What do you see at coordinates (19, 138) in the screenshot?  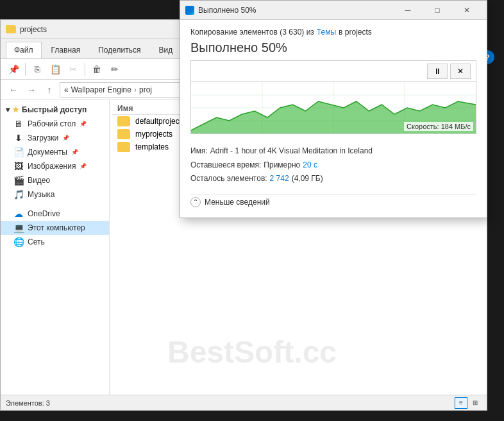 I see `downloads-icon: ⬇` at bounding box center [19, 138].